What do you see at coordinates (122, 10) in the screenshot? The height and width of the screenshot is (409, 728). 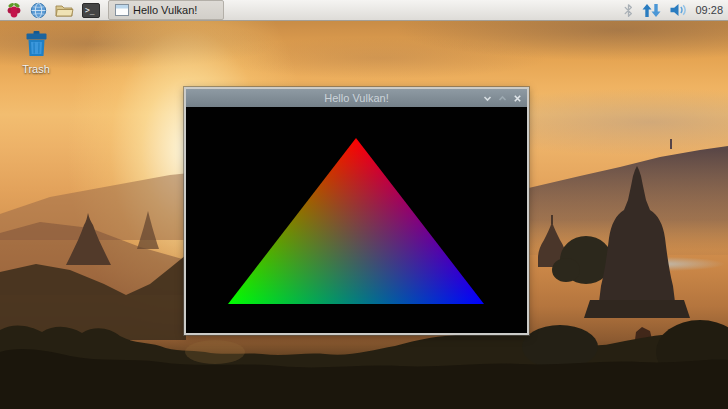 I see `window-icon` at bounding box center [122, 10].